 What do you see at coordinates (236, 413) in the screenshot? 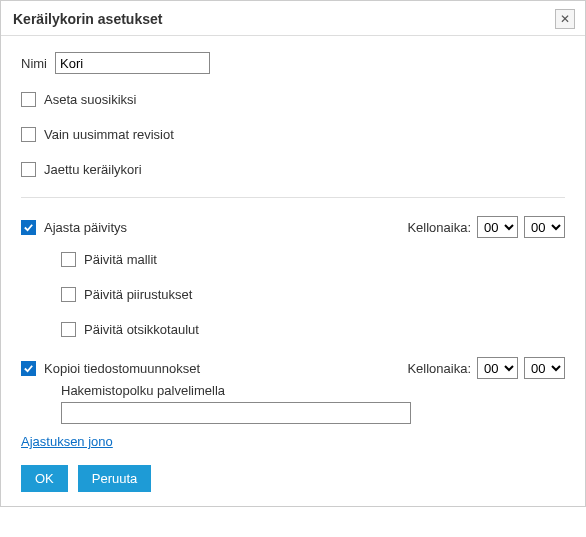
I see `path-input` at bounding box center [236, 413].